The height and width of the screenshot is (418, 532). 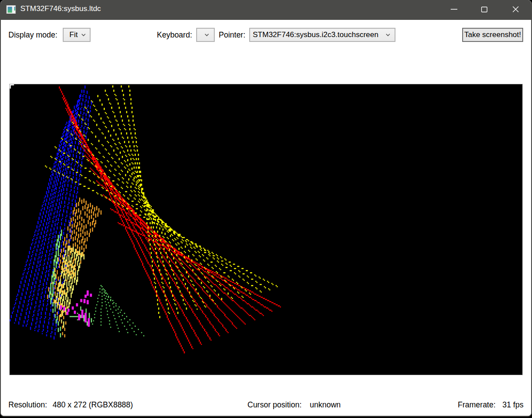 What do you see at coordinates (266, 395) in the screenshot?
I see `statusbar: Resolution: 480 x 272 (RGBX8888) Cursor …` at bounding box center [266, 395].